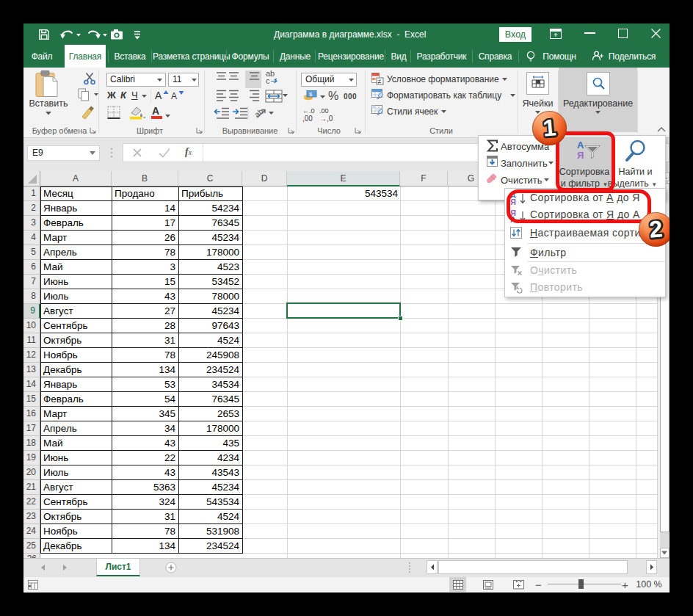 The height and width of the screenshot is (616, 693). What do you see at coordinates (258, 113) in the screenshot?
I see `svg-text: ab` at bounding box center [258, 113].